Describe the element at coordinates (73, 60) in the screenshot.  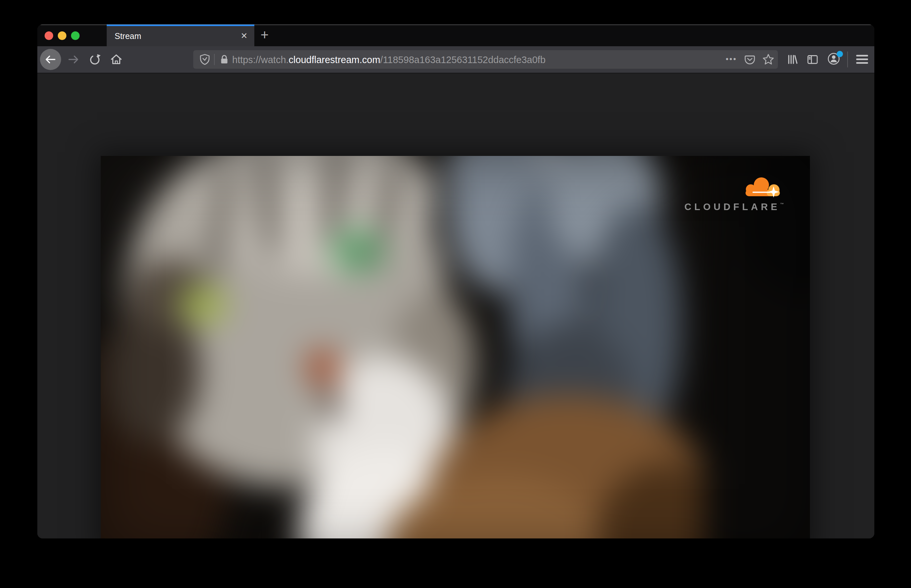
I see `forward-icon` at that location.